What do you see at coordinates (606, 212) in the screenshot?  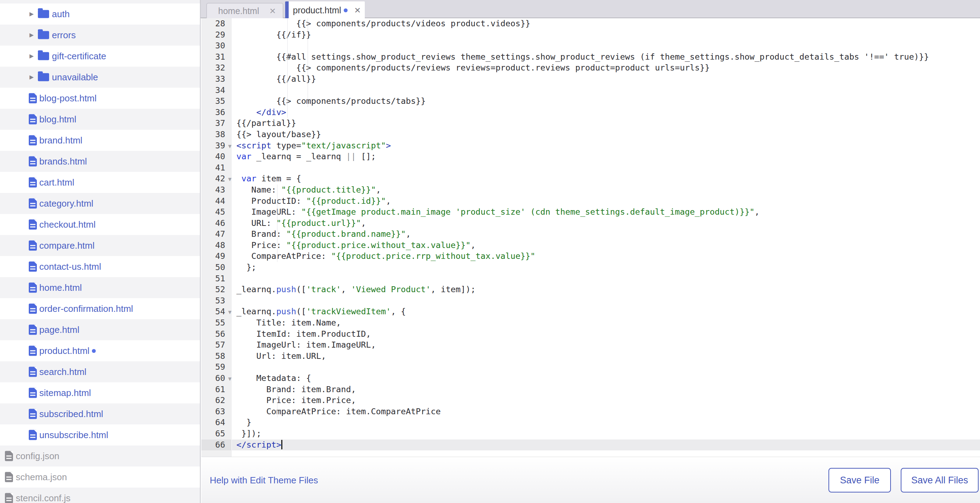 I see `code-line: ImageURL: "{{getImage product.main_image…` at bounding box center [606, 212].